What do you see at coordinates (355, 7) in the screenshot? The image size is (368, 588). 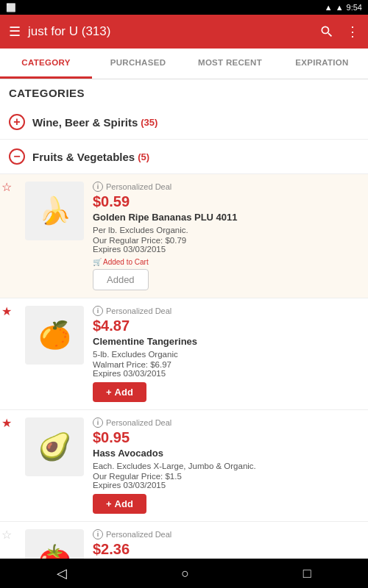 I see `status-time: 9:54` at bounding box center [355, 7].